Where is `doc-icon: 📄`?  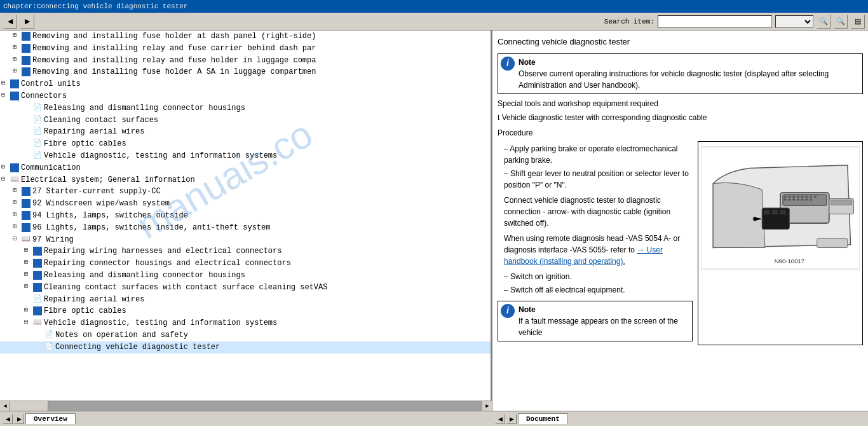 doc-icon: 📄 is located at coordinates (37, 155).